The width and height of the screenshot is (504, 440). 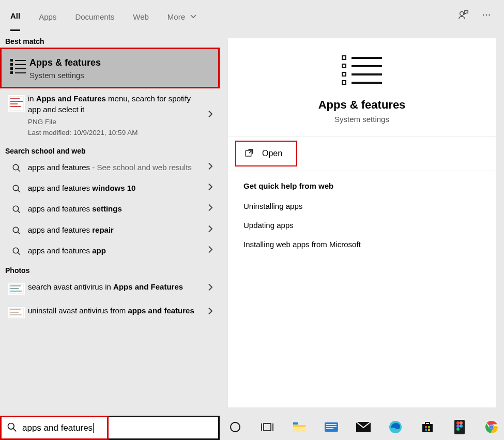 I want to click on taskbar-taskview-icon, so click(x=267, y=427).